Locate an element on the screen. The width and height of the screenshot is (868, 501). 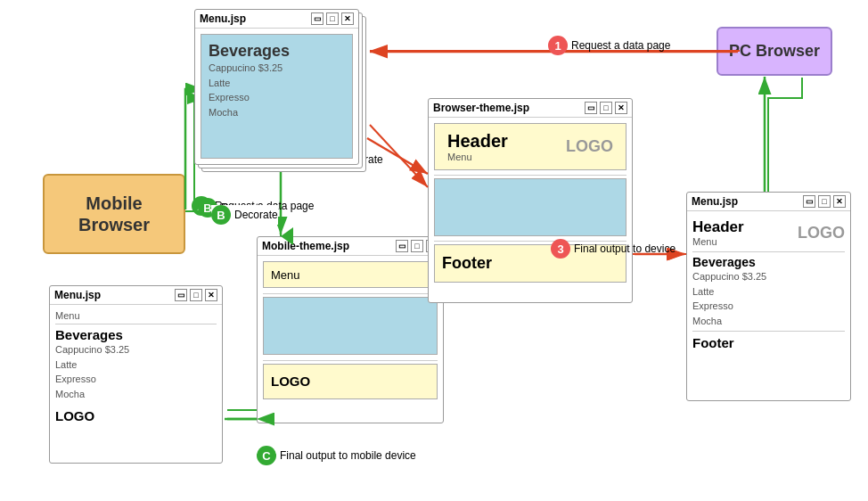
mobile-theme-title: Mobile-theme.jsp is located at coordinates (306, 246).